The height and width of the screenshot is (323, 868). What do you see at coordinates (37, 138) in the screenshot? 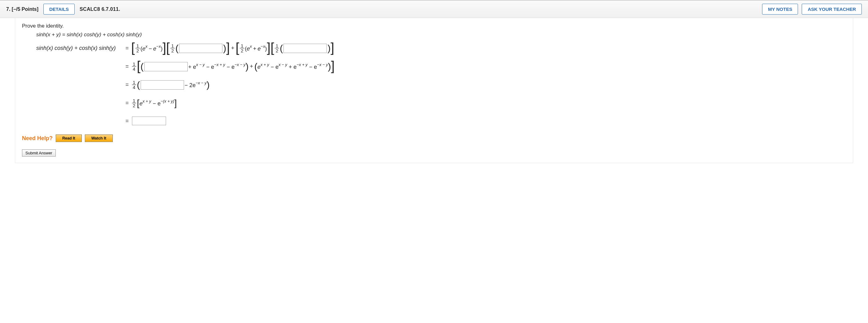
I see `need-help-label: Need Help?` at bounding box center [37, 138].